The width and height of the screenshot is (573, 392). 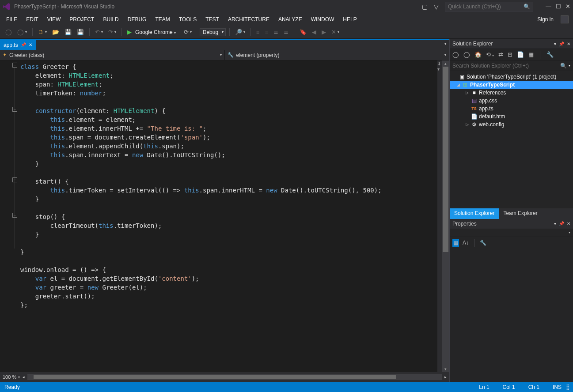 What do you see at coordinates (557, 387) in the screenshot?
I see `status-ins: INS` at bounding box center [557, 387].